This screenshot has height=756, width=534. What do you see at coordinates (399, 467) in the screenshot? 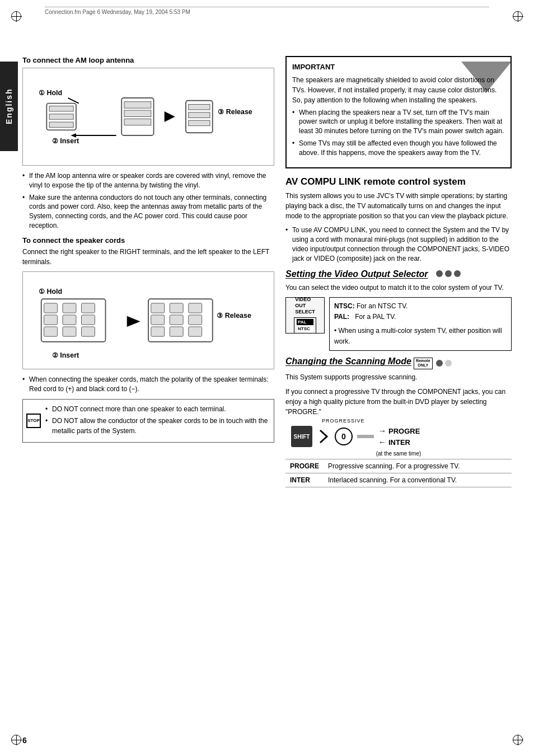
I see `table-row: PROGRE Progressive scanning. For a progr…` at bounding box center [399, 467].